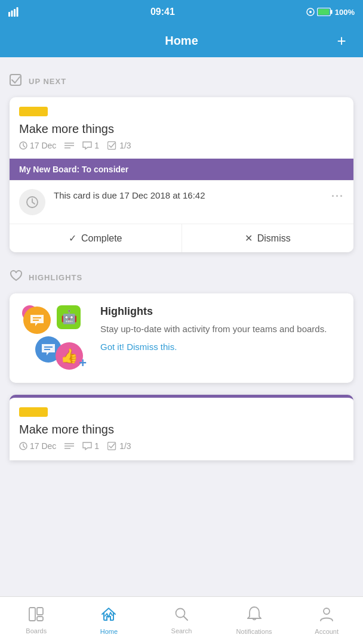  I want to click on highlights-desc: Stay up-to-date with activity from your …, so click(222, 329).